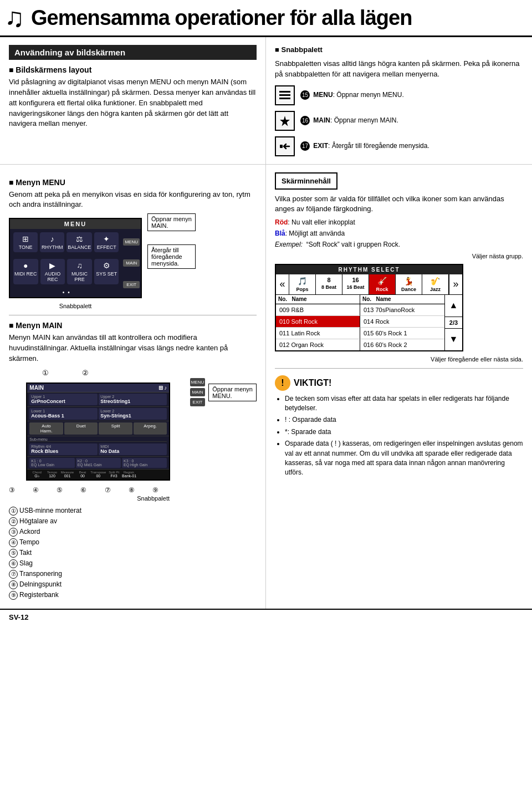 The height and width of the screenshot is (811, 532). I want to click on nav-down-btn: ▼, so click(453, 339).